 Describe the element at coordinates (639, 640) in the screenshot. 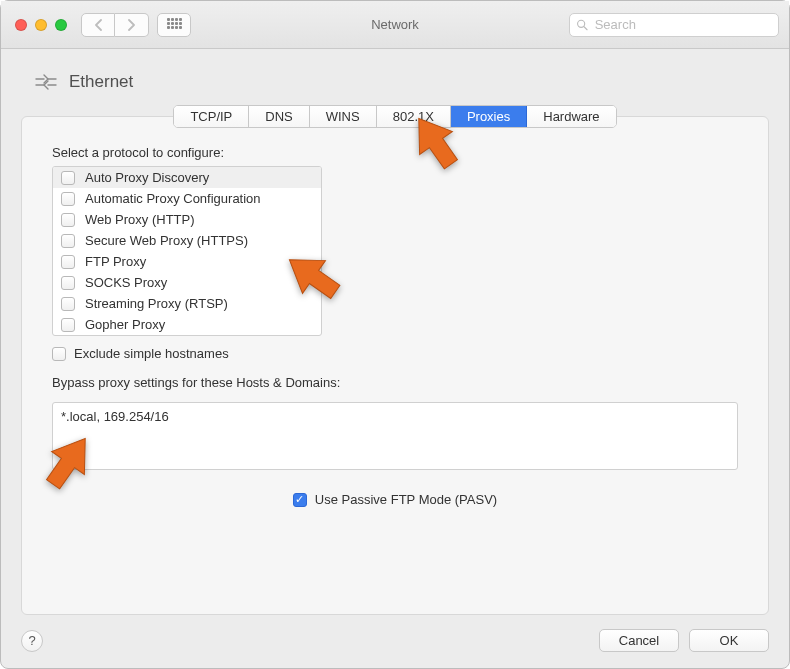

I see `cancel-button: Cancel` at that location.